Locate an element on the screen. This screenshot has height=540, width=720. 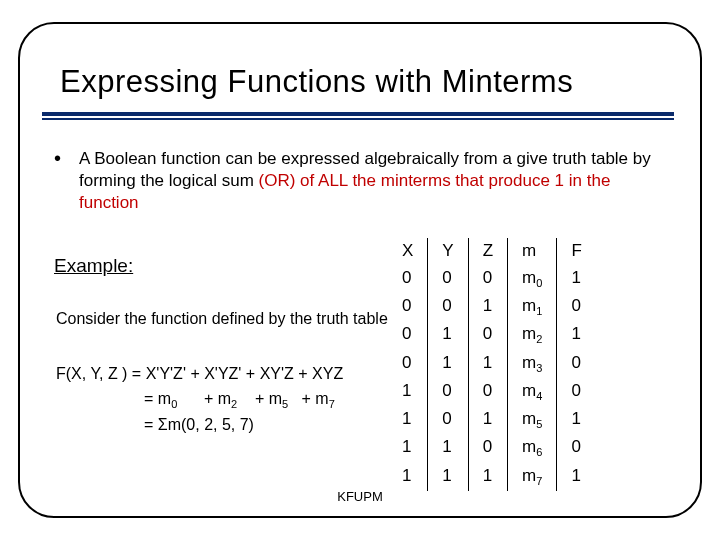
m-idx: 6 is located at coordinates (539, 453).